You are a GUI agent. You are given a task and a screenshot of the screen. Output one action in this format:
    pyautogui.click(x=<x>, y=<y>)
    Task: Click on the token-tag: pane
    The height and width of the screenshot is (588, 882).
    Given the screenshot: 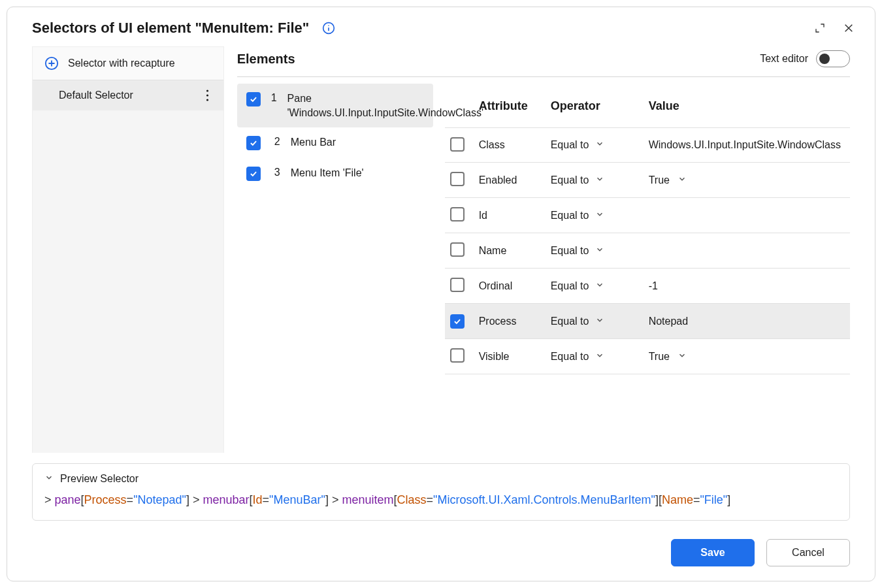 What is the action you would take?
    pyautogui.click(x=68, y=500)
    